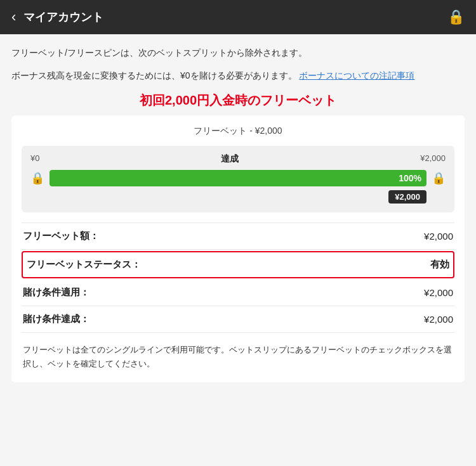 The image size is (476, 466). Describe the element at coordinates (238, 17) in the screenshot. I see `header: ‹ マイアカウント 🔒` at that location.